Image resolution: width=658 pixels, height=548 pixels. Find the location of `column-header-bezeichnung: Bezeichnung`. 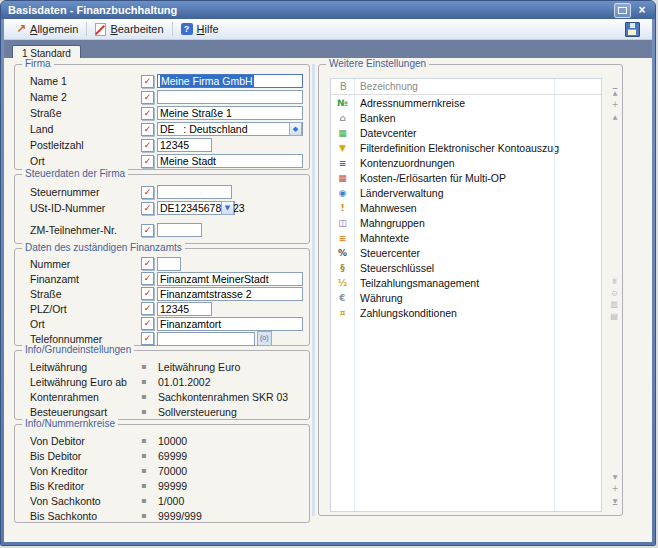

column-header-bezeichnung: Bezeichnung is located at coordinates (386, 86).